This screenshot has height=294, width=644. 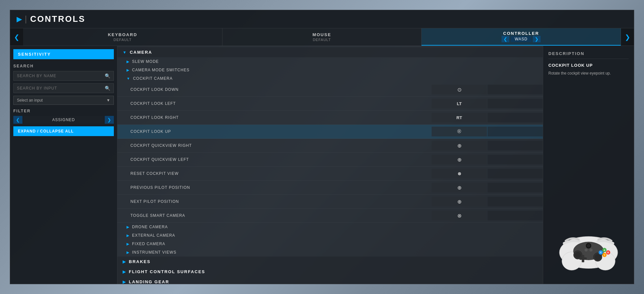 What do you see at coordinates (515, 188) in the screenshot?
I see `binding2-prev-pilot` at bounding box center [515, 188].